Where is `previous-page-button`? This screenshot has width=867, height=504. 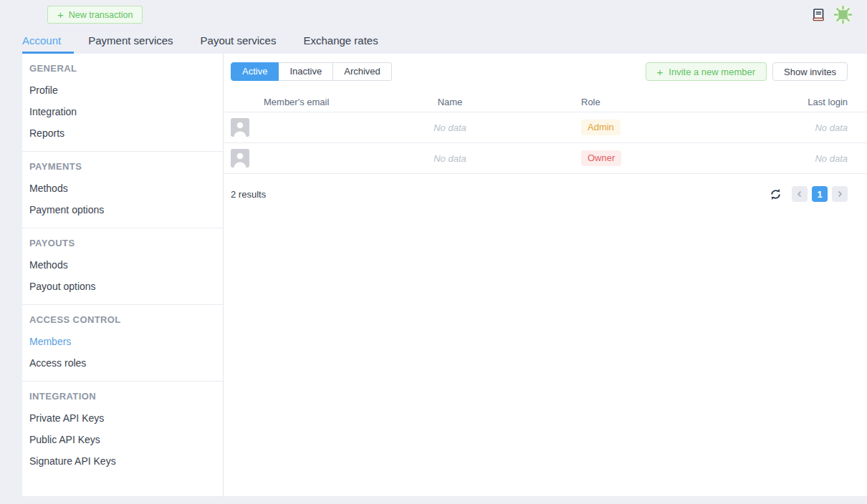 previous-page-button is located at coordinates (800, 194).